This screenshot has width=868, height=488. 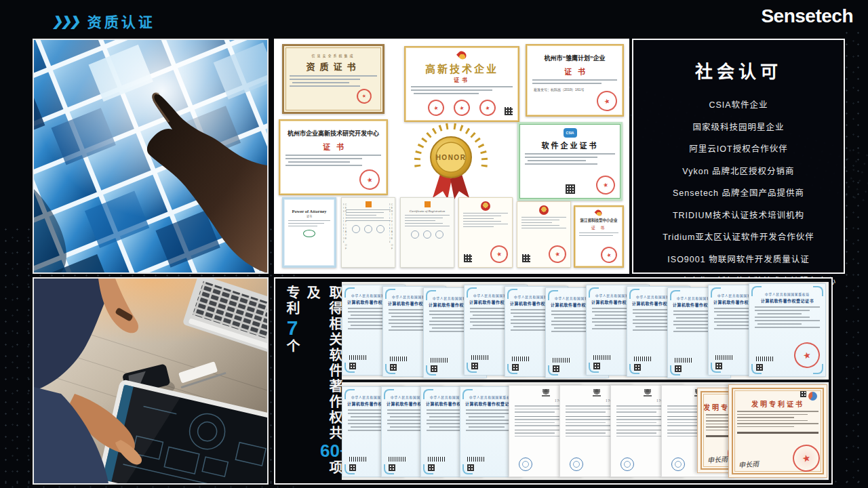 What do you see at coordinates (317, 383) in the screenshot?
I see `achievements-vertical-text: 取得相关软件著作权共60+项及 专利7个` at bounding box center [317, 383].